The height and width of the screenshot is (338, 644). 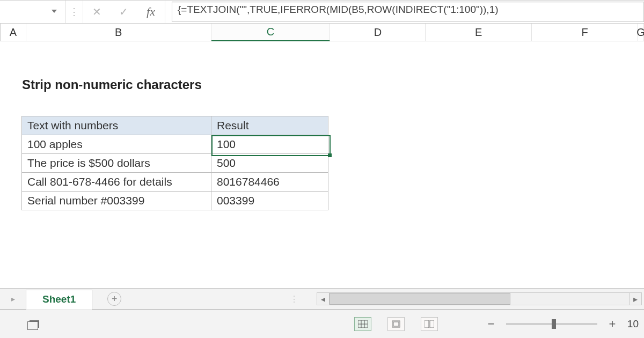 I want to click on table-row: 100 apples 100, so click(x=175, y=145).